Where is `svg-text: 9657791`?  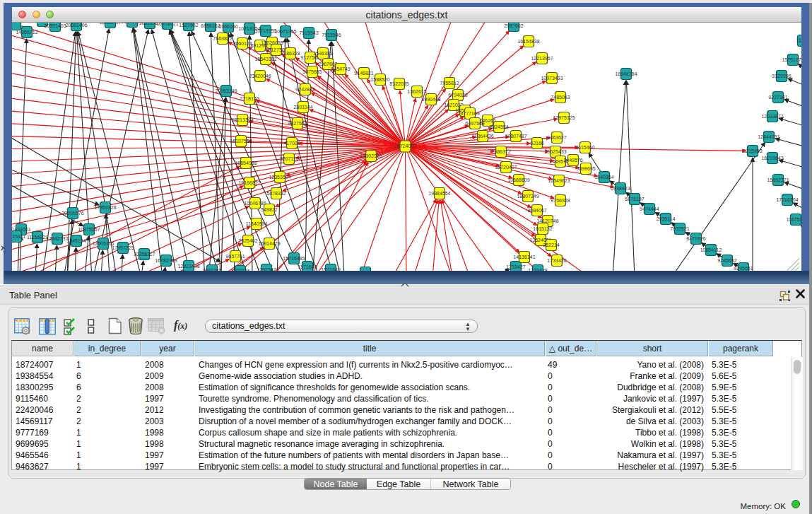 svg-text: 9657791 is located at coordinates (235, 256).